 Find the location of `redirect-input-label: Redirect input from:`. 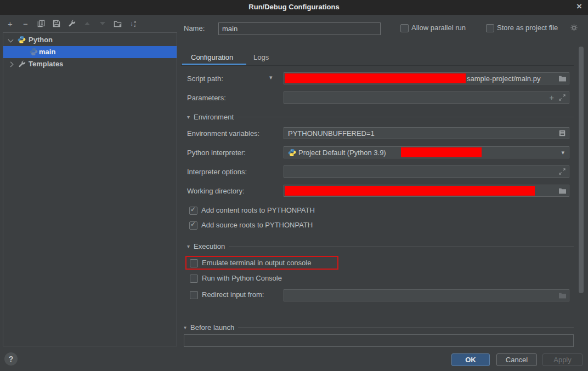

redirect-input-label: Redirect input from: is located at coordinates (233, 295).